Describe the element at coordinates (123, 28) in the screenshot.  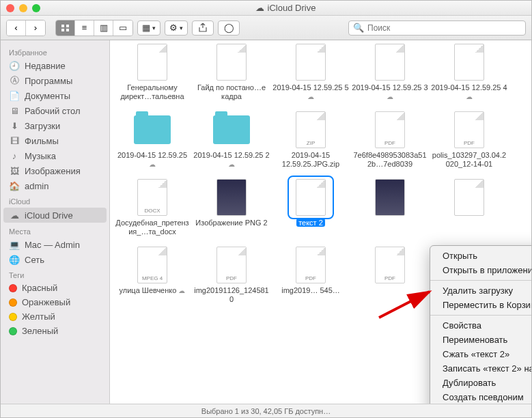
I see `gallery-view-button: ▭` at that location.